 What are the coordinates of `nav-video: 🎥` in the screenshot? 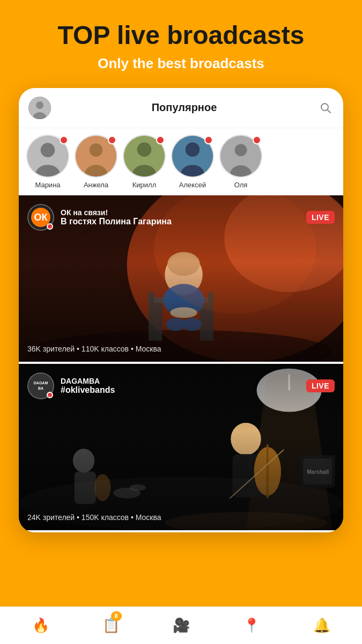 It's located at (181, 626).